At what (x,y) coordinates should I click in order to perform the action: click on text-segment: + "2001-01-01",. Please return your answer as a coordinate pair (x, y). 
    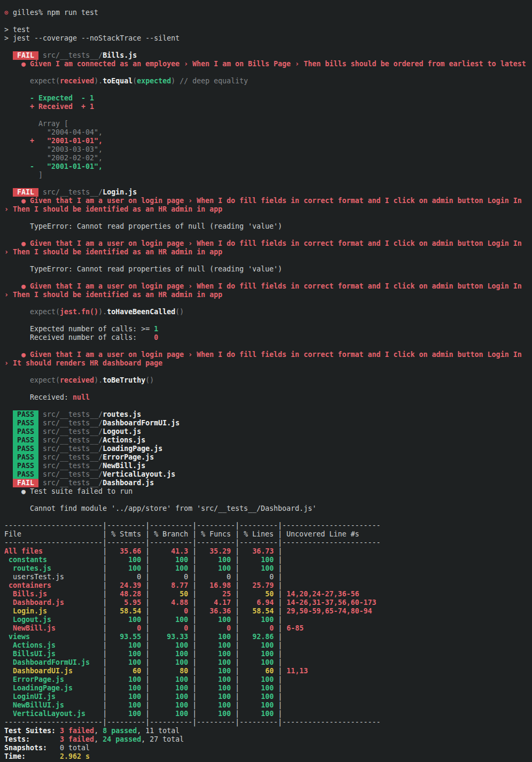
    Looking at the image, I should click on (53, 141).